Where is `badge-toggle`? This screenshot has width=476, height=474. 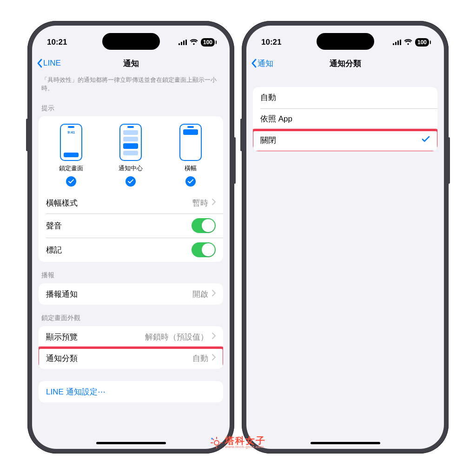
badge-toggle is located at coordinates (204, 250).